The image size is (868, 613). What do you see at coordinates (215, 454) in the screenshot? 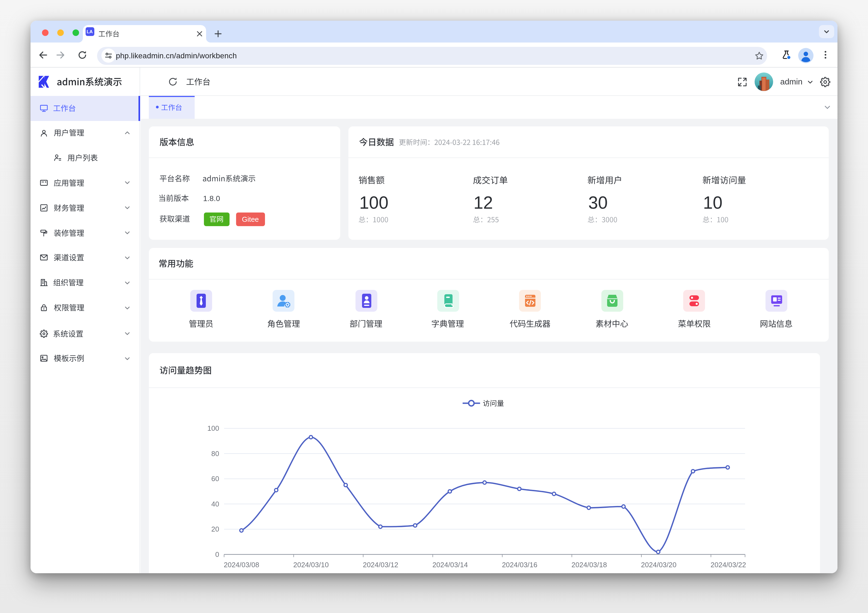
I see `svg-text: 80` at bounding box center [215, 454].